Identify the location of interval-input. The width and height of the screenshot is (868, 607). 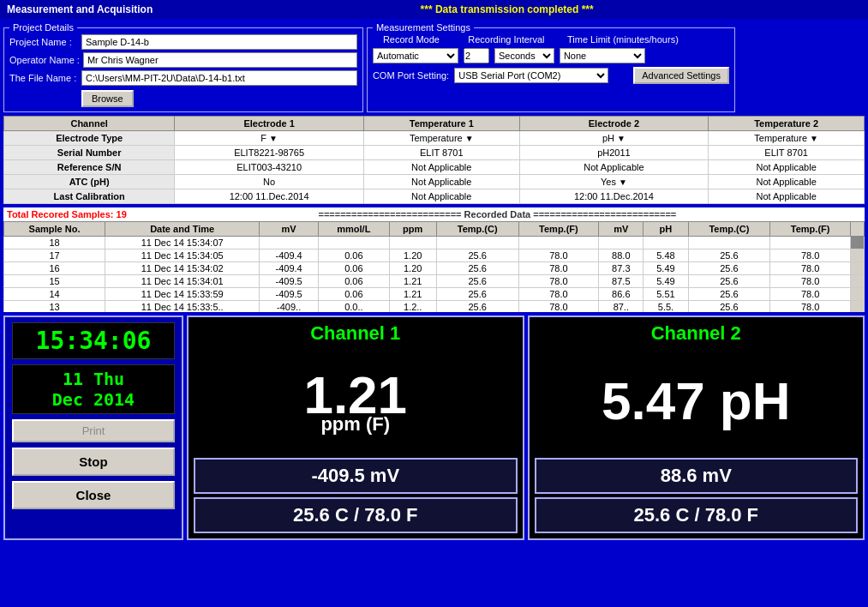
(476, 56).